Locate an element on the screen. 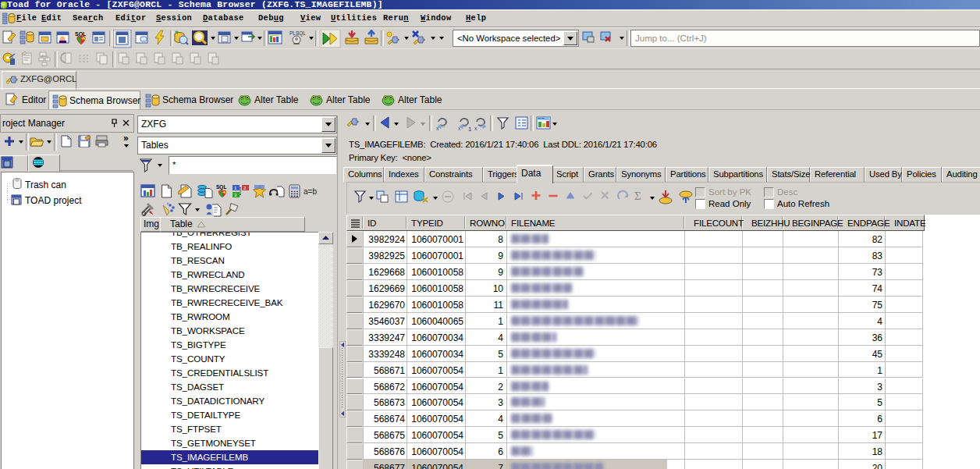 This screenshot has width=980, height=469. svg-text: 1 is located at coordinates (470, 130).